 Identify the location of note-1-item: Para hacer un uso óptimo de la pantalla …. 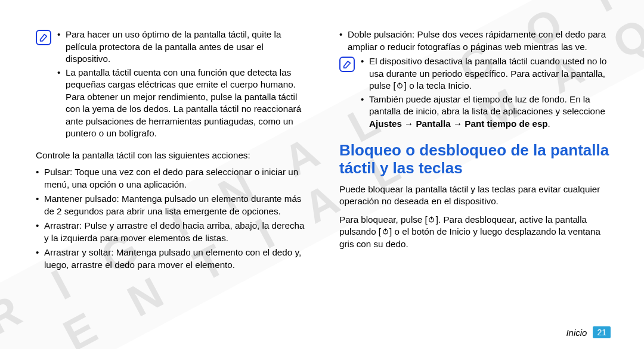
(182, 47).